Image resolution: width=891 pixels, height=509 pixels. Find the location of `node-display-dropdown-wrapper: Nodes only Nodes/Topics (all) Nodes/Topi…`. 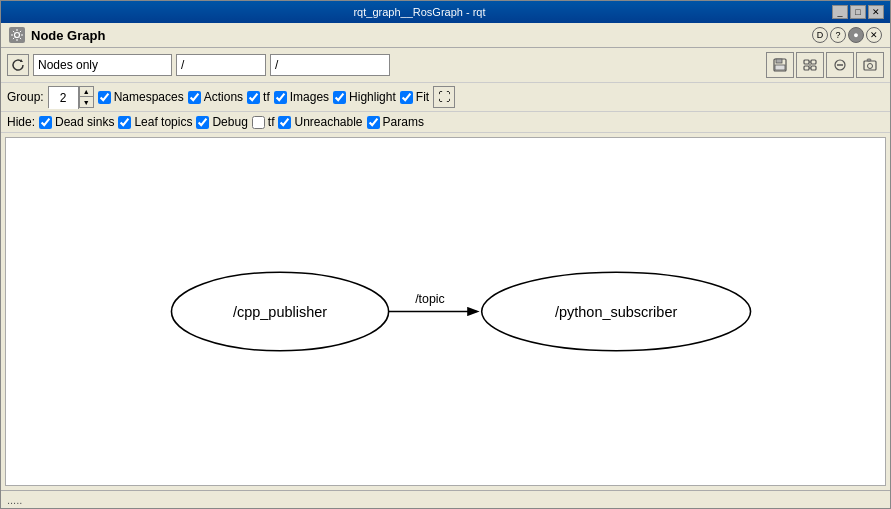

node-display-dropdown-wrapper: Nodes only Nodes/Topics (all) Nodes/Topi… is located at coordinates (102, 65).